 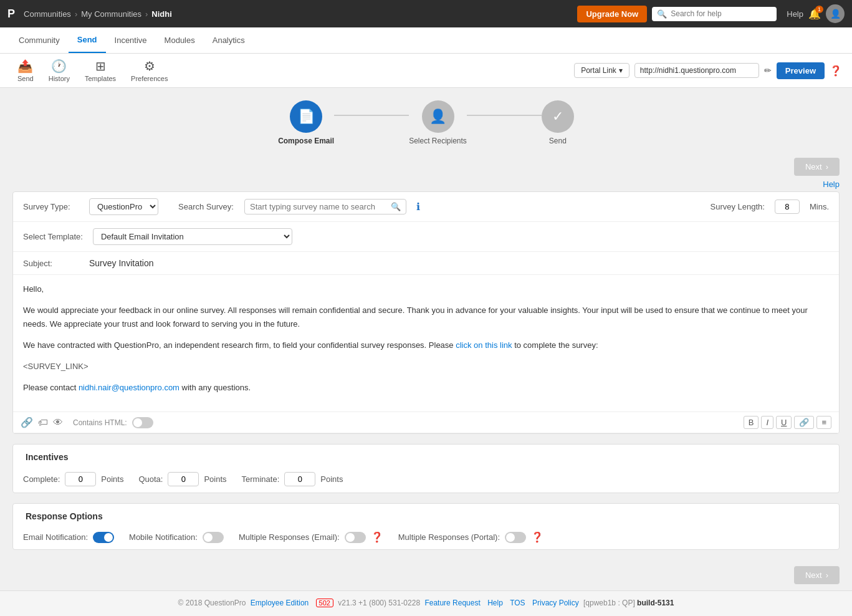 What do you see at coordinates (714, 14) in the screenshot?
I see `search-box: 🔍` at bounding box center [714, 14].